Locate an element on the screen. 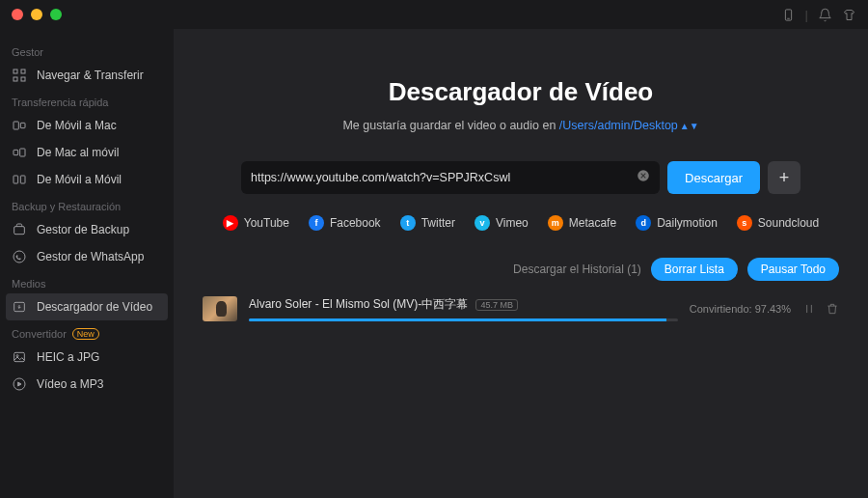 This screenshot has height=498, width=868. pause-icon is located at coordinates (809, 309).